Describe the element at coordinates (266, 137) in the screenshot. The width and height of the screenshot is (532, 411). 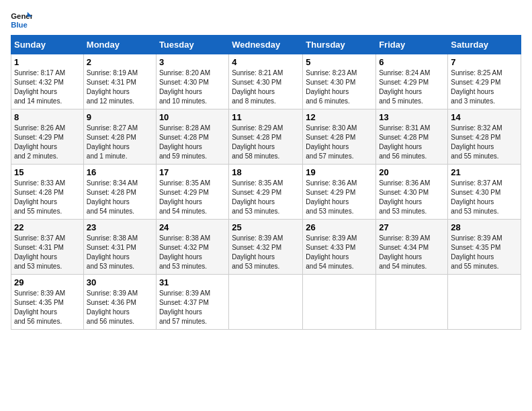
I see `calendar-cell: 11Sunrise: 8:29 AMSunset: 4:28 PMDayligh…` at that location.